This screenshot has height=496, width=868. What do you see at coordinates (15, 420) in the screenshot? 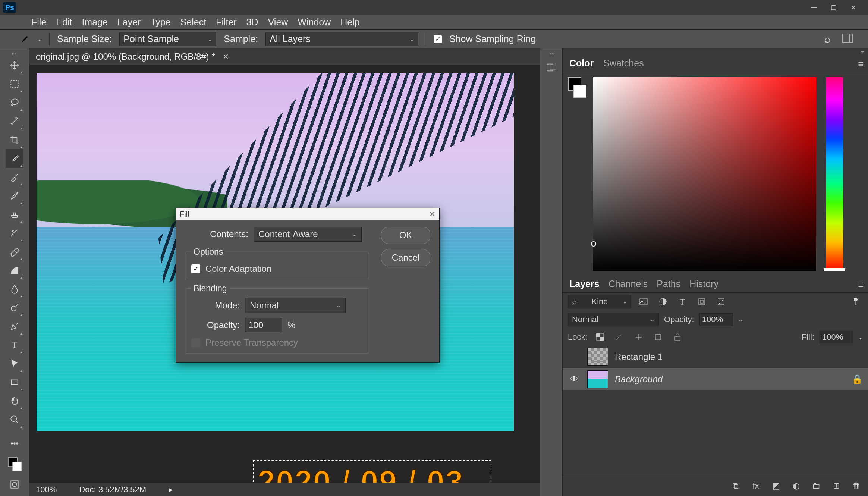
I see `tool-zoom` at bounding box center [15, 420].